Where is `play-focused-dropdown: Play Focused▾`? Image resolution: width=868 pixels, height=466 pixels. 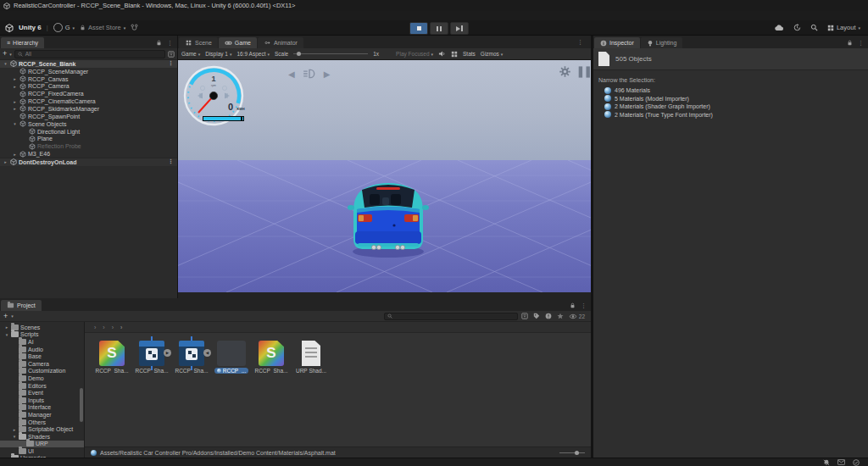
play-focused-dropdown: Play Focused▾ is located at coordinates (415, 54).